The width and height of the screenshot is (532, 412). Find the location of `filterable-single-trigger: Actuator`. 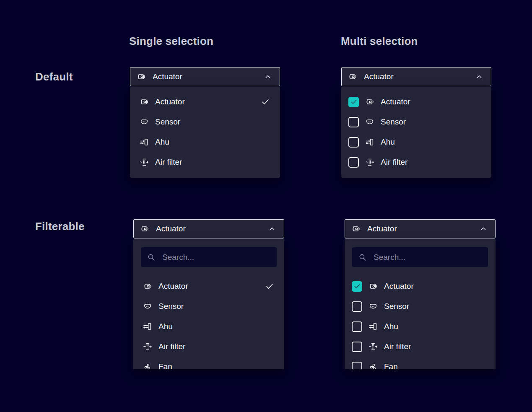

filterable-single-trigger: Actuator is located at coordinates (209, 229).